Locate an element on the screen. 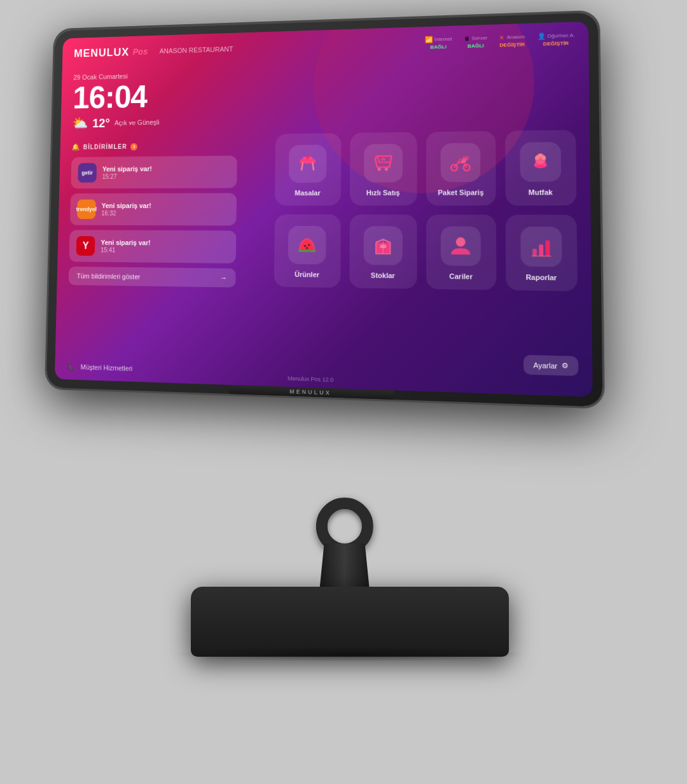 This screenshot has height=784, width=687. menu-item-cariler: Cariler is located at coordinates (461, 252).